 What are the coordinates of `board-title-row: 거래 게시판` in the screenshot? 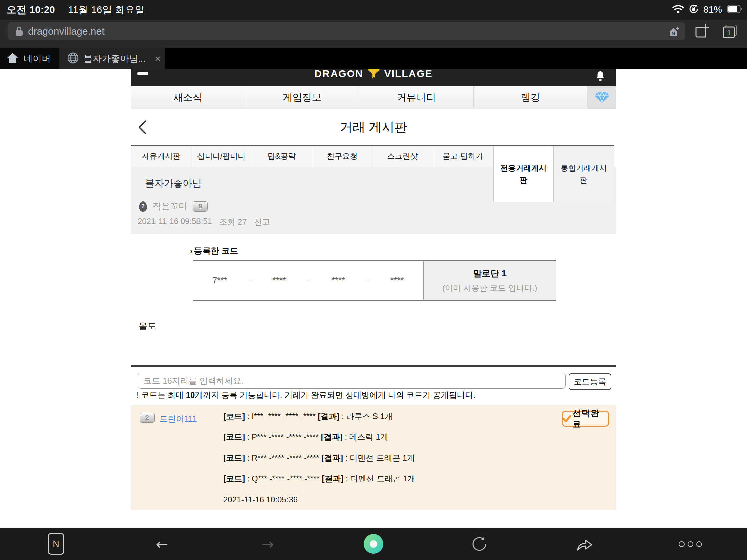 It's located at (374, 127).